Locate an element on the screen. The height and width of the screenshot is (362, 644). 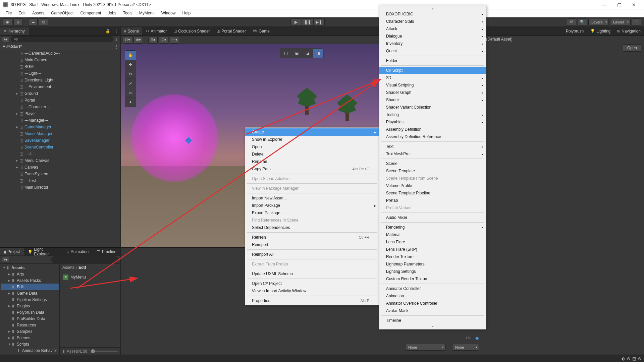
breadcrumb-assets: Assets is located at coordinates (68, 267).